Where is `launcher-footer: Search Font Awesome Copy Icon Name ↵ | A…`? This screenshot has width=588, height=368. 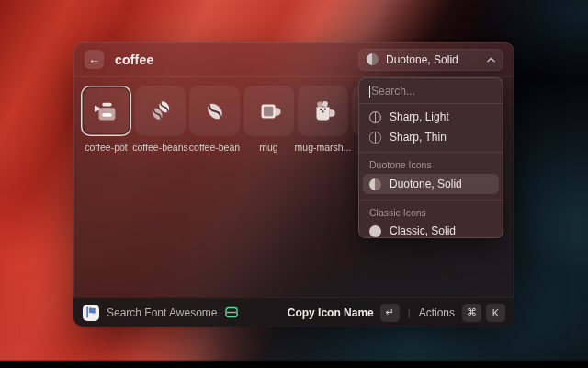
launcher-footer: Search Font Awesome Copy Icon Name ↵ | A… is located at coordinates (294, 312).